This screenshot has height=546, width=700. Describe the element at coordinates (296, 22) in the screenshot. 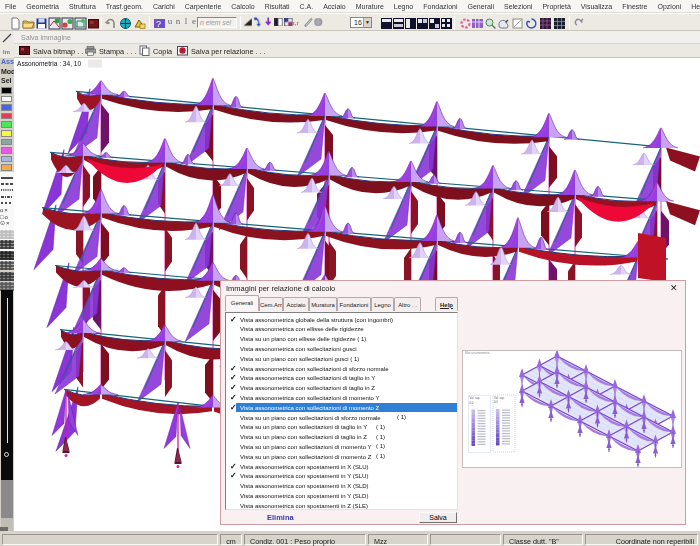

I see `svg-text: r,r` at that location.